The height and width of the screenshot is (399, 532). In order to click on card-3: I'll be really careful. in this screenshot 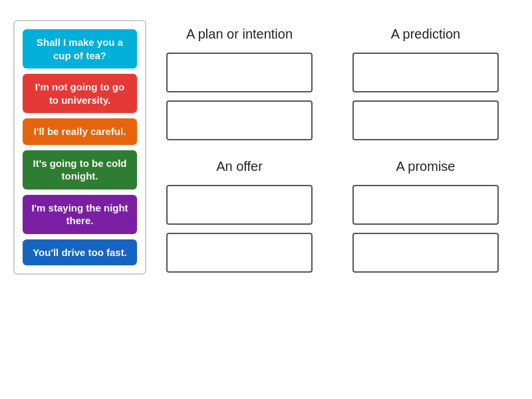, I will do `click(80, 132)`.